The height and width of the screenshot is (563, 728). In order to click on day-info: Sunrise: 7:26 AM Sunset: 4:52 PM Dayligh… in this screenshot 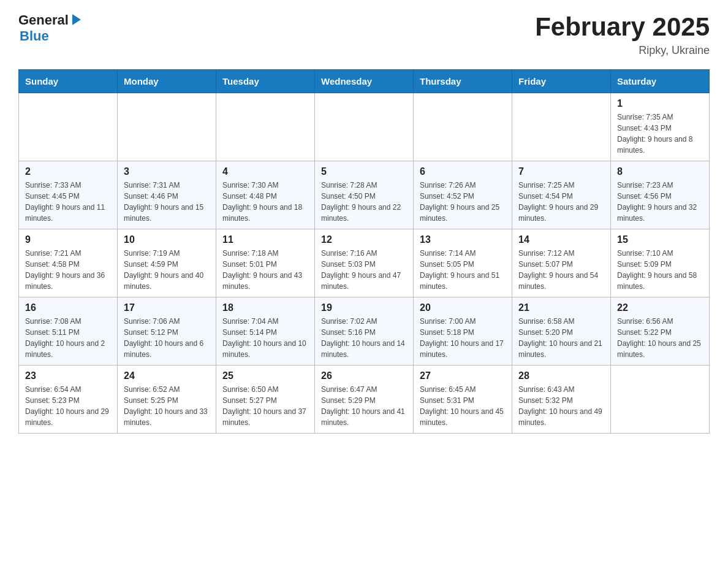, I will do `click(463, 202)`.